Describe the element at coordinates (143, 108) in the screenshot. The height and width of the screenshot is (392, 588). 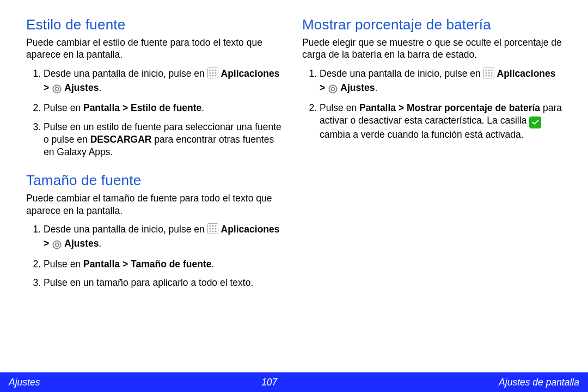
I see `step-text: Pantalla > Estilo de fuente` at that location.